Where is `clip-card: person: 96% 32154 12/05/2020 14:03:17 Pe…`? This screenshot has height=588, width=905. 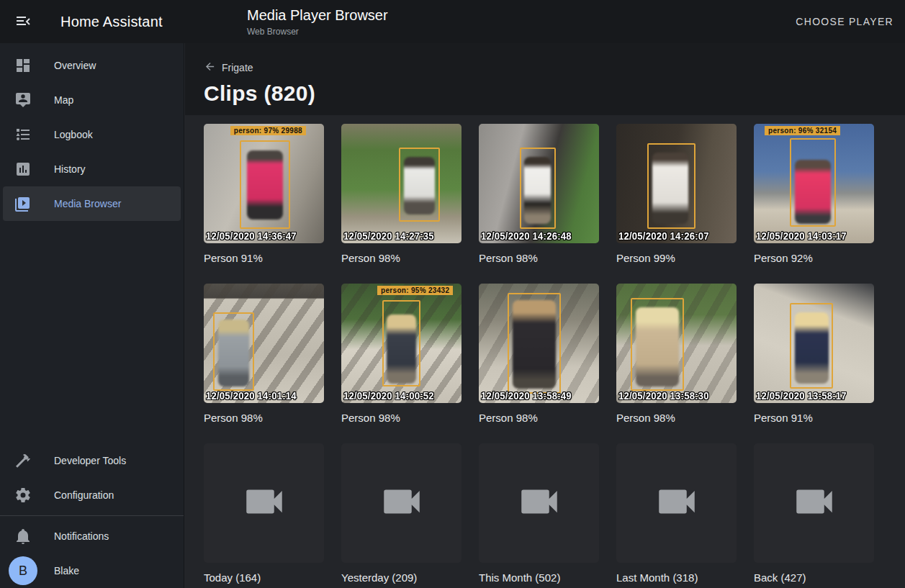 clip-card: person: 96% 32154 12/05/2020 14:03:17 Pe… is located at coordinates (814, 194).